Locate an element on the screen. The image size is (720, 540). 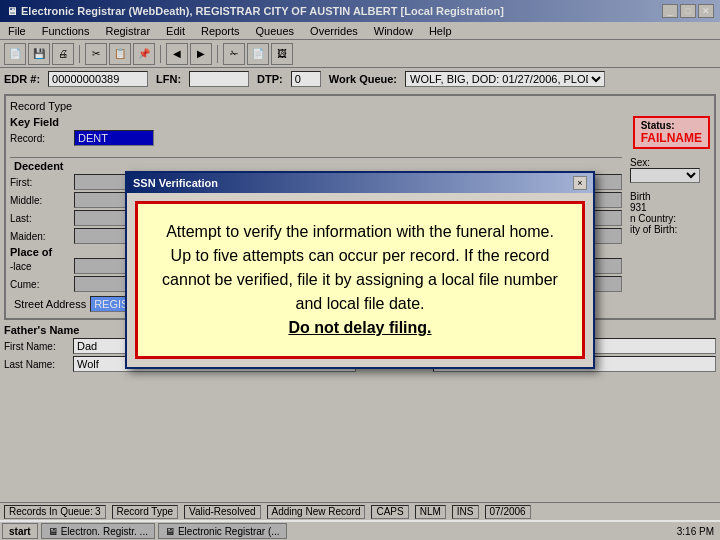
modal-close-button: × is located at coordinates (580, 183).